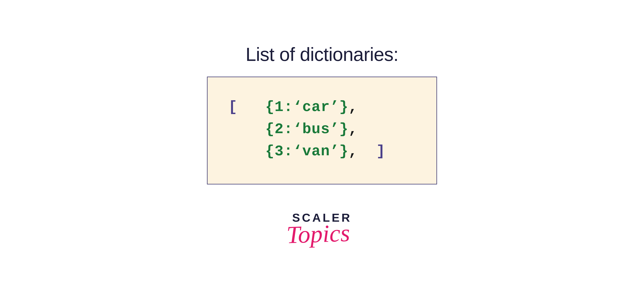  Describe the element at coordinates (322, 130) in the screenshot. I see `code-box: [ {1:‘car’}, {2:‘bus’}, {3:‘van’}, ]` at that location.